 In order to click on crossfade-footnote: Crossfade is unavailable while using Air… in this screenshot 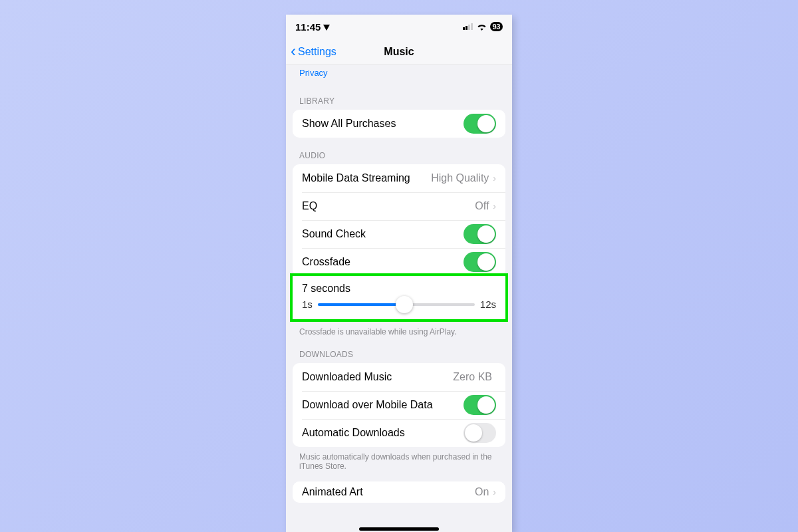, I will do `click(399, 329)`.